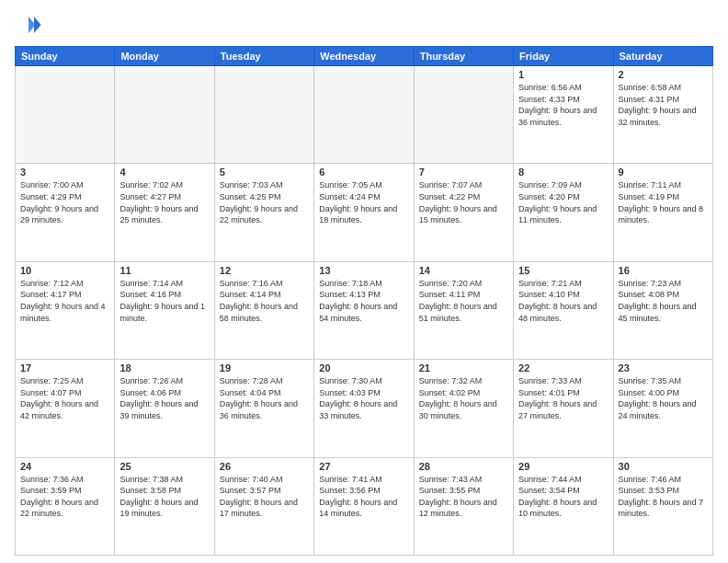 The width and height of the screenshot is (728, 563). What do you see at coordinates (664, 466) in the screenshot?
I see `day-number: 30` at bounding box center [664, 466].